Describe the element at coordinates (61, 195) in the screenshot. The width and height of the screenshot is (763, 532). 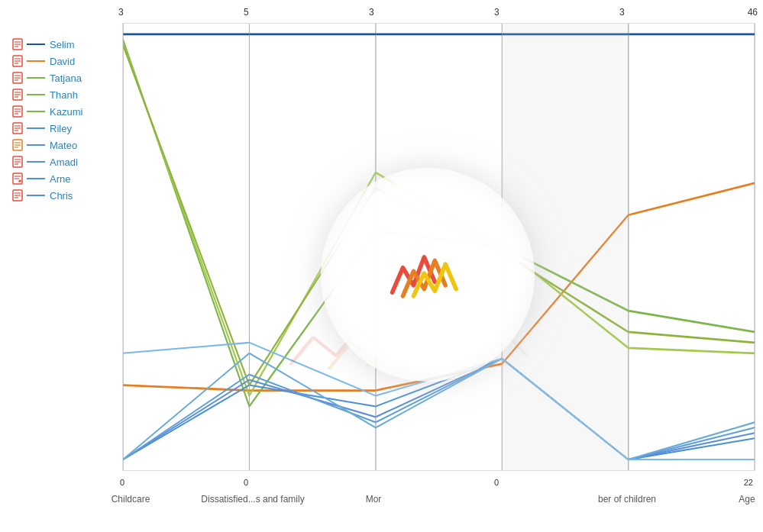
I see `legend-name: Chris` at that location.